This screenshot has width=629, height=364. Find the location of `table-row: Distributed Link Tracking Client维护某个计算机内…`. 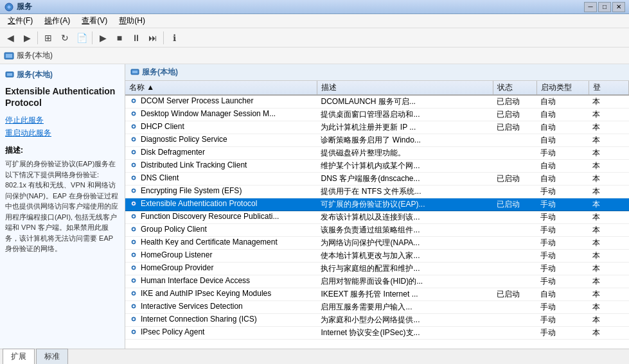

table-row: Distributed Link Tracking Client维护某个计算机内… is located at coordinates (377, 166).